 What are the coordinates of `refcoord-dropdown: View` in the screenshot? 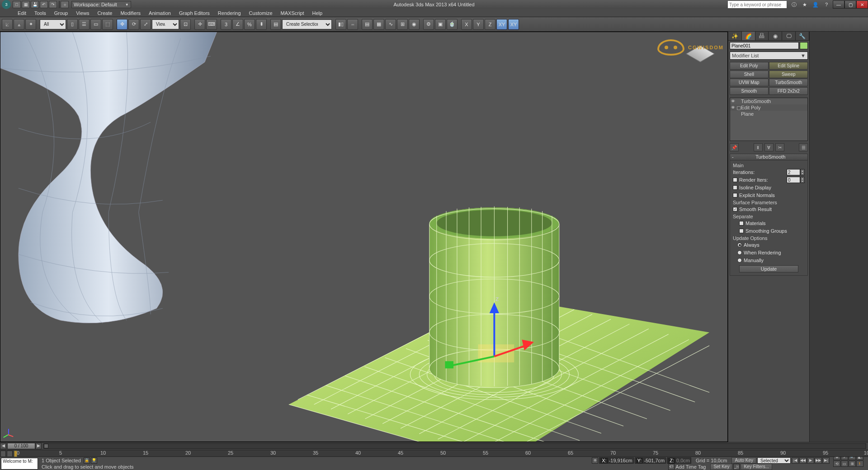 It's located at (165, 24).